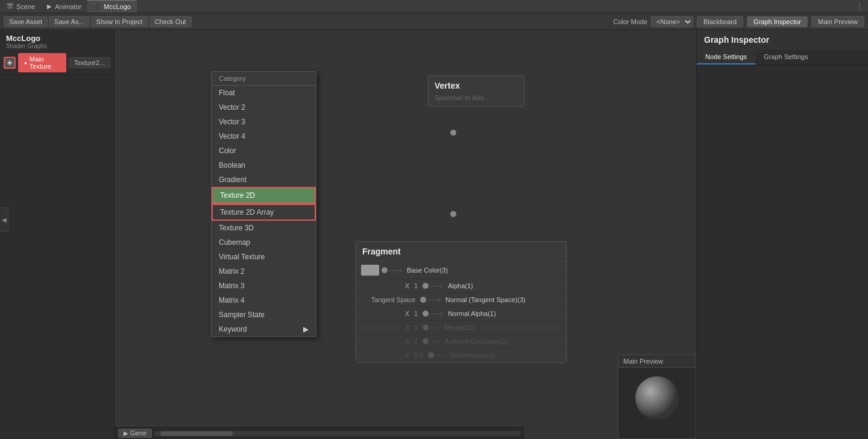 The width and height of the screenshot is (868, 439). Describe the element at coordinates (461, 302) in the screenshot. I see `fragment-node: Fragment ──> Base Color(3) X 1 ──> Alpha…` at that location.